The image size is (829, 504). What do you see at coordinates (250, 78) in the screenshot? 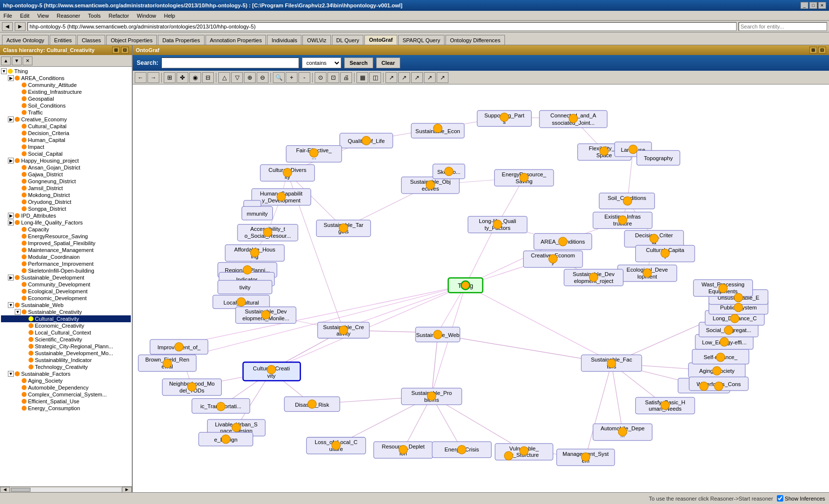
I see `tool-expand: ⊕` at bounding box center [250, 78].